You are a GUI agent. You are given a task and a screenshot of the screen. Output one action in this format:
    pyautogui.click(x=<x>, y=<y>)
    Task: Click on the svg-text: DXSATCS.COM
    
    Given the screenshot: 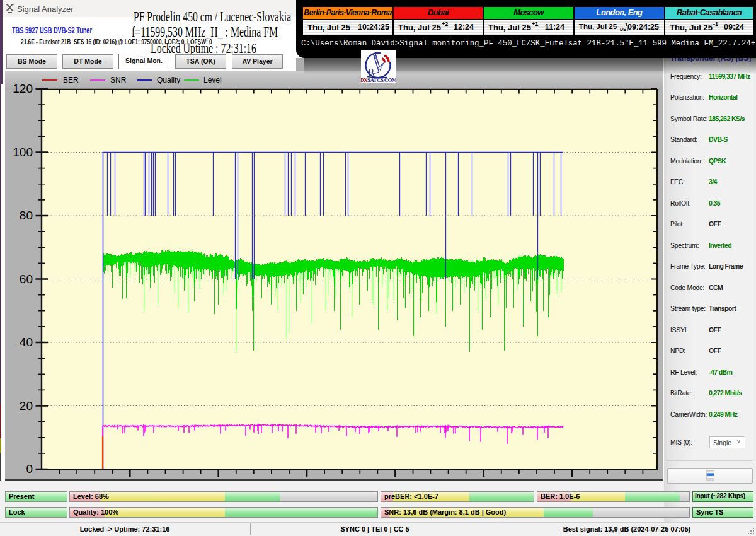 What is the action you would take?
    pyautogui.click(x=378, y=80)
    